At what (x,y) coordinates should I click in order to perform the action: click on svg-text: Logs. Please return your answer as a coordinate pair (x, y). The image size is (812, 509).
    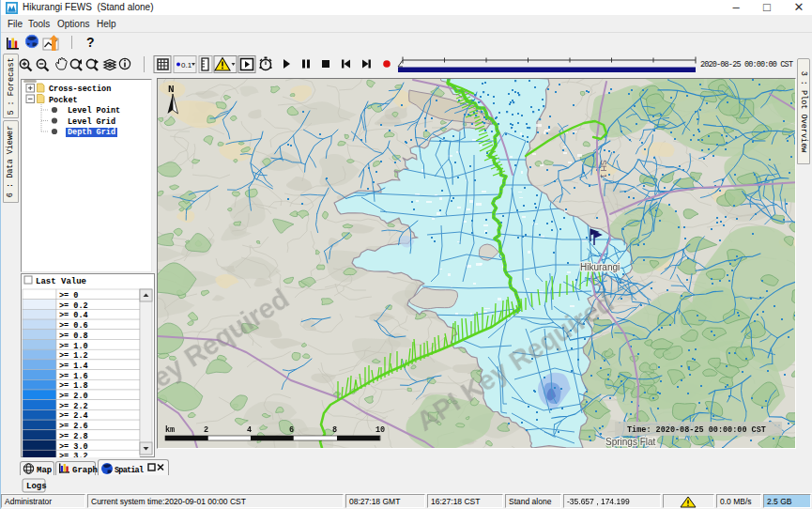
    Looking at the image, I should click on (37, 486).